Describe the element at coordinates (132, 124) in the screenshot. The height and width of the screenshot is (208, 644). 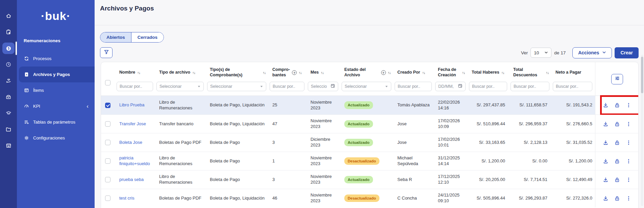
I see `row-name-link: Transfer Jose` at that location.